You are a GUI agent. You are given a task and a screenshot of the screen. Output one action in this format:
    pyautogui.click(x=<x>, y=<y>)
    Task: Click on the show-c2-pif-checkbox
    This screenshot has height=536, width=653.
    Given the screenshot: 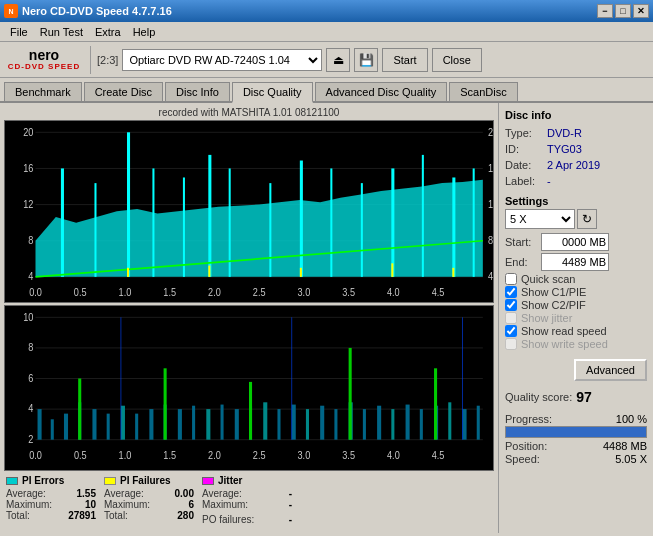 What is the action you would take?
    pyautogui.click(x=511, y=305)
    